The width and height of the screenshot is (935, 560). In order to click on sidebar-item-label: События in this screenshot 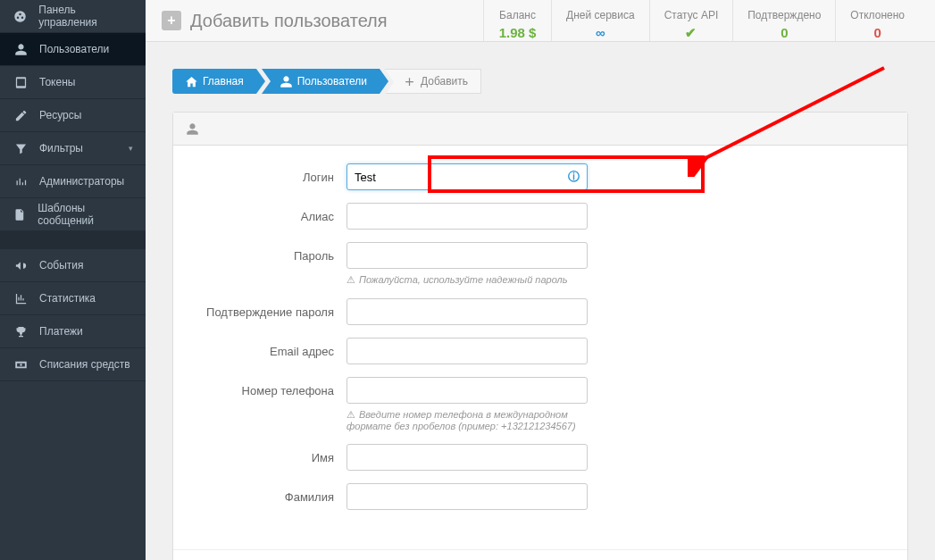, I will do `click(62, 265)`.